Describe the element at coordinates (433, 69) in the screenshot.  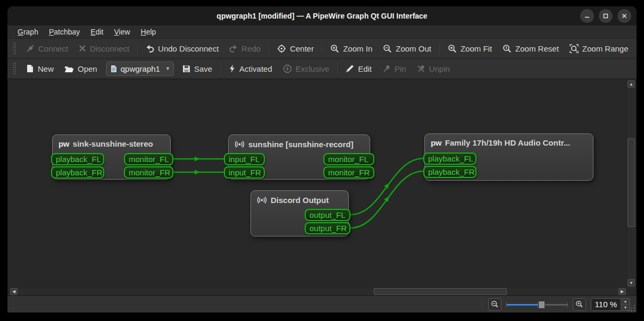
I see `unpin-button: Unpin` at that location.